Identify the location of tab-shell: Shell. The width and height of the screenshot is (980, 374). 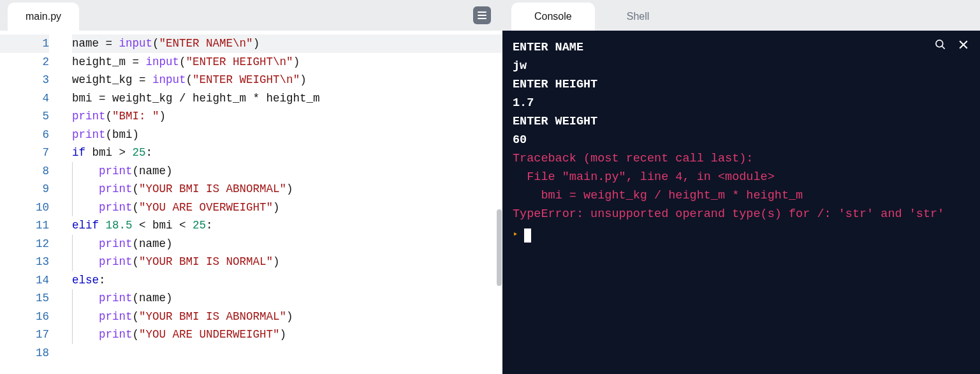
(638, 17).